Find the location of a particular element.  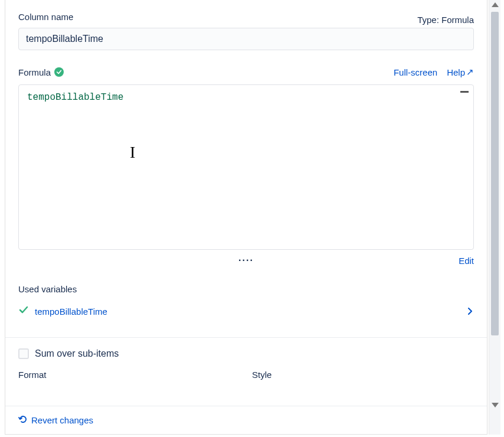

variable-valid-icon is located at coordinates (24, 312).